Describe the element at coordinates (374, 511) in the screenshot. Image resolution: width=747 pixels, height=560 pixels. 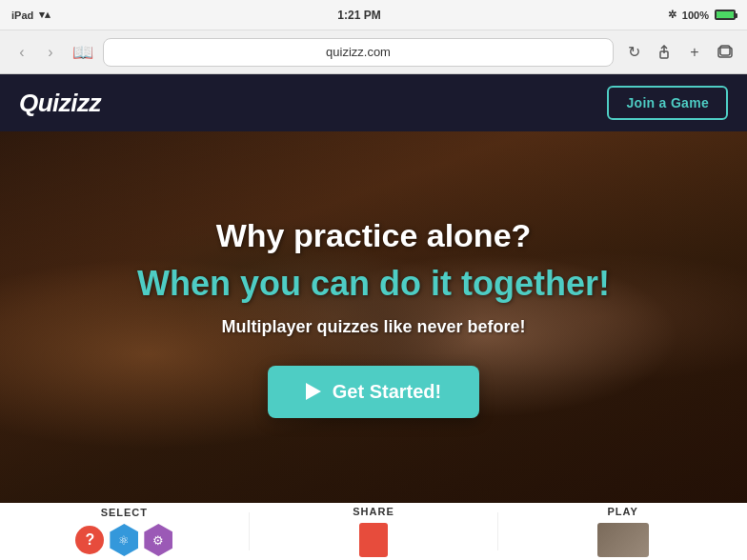
I see `share-label: SHARE` at that location.